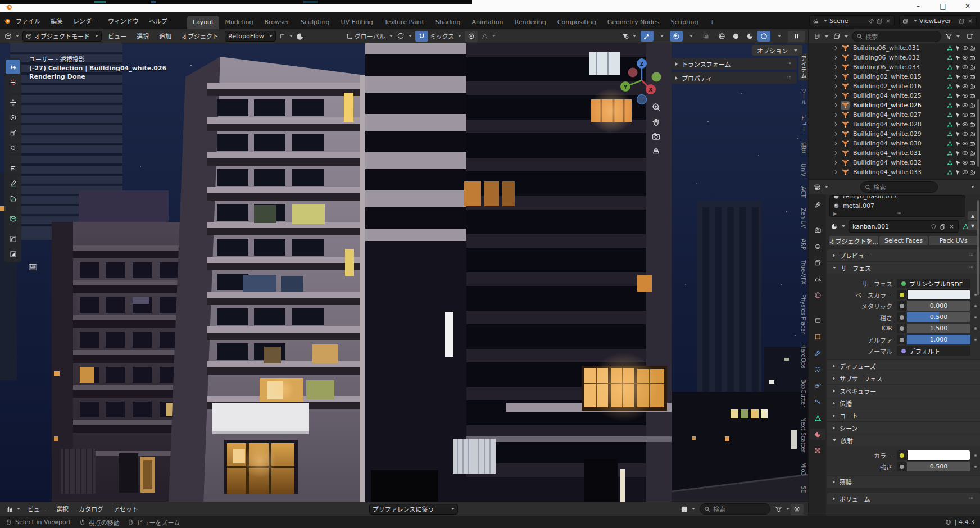 This screenshot has height=528, width=980. What do you see at coordinates (962, 21) in the screenshot?
I see `new-viewlayer-icon` at bounding box center [962, 21].